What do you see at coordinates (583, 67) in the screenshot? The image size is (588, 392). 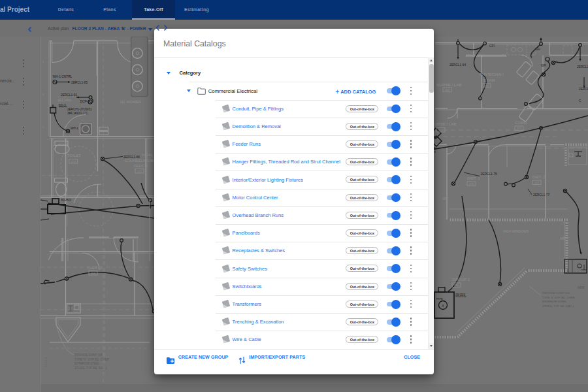 I see `svg-text: 2ERCL1-` at bounding box center [583, 67].